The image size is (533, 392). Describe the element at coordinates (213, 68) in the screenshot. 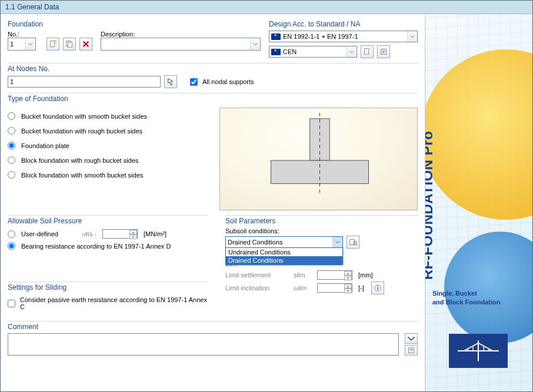

I see `nodes-group-title: At Nodes No.` at that location.